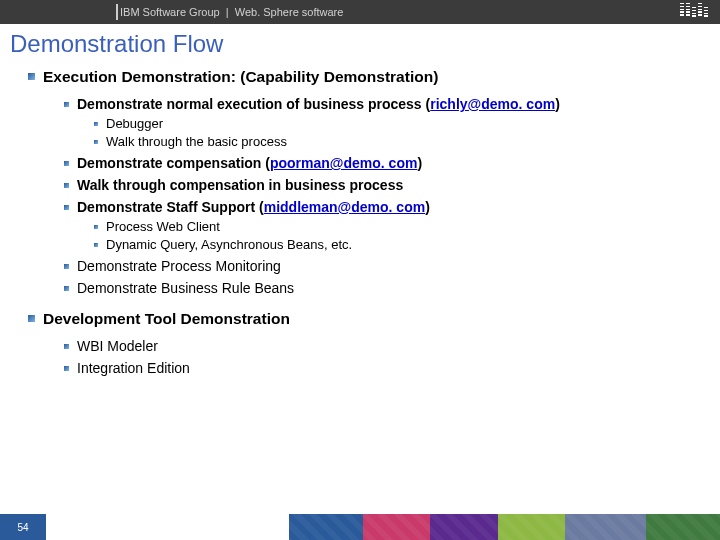 The height and width of the screenshot is (540, 720). Describe the element at coordinates (23, 527) in the screenshot. I see `page-number: 54` at that location.